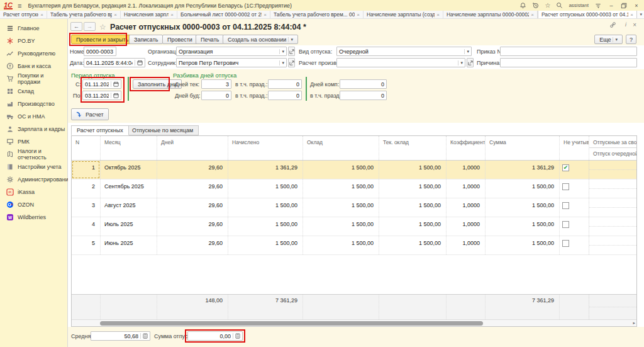  Describe the element at coordinates (34, 91) in the screenshot. I see `sidebar-item-warehouse: Склад` at that location.